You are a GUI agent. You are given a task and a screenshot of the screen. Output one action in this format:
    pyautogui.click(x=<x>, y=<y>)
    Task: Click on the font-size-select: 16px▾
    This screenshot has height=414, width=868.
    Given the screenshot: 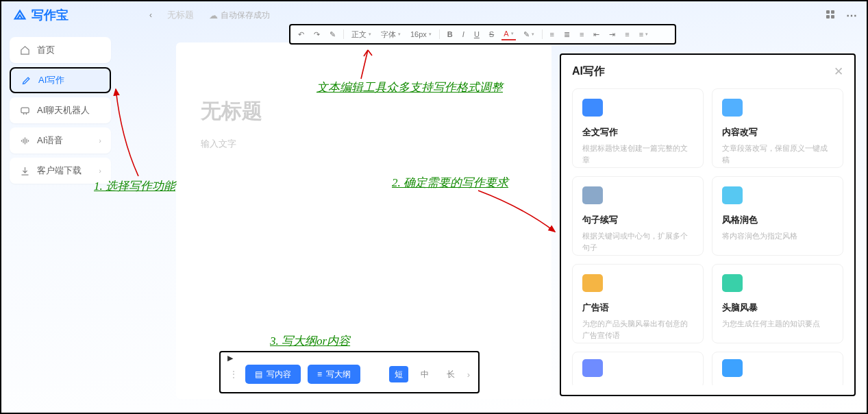 What is the action you would take?
    pyautogui.click(x=421, y=34)
    